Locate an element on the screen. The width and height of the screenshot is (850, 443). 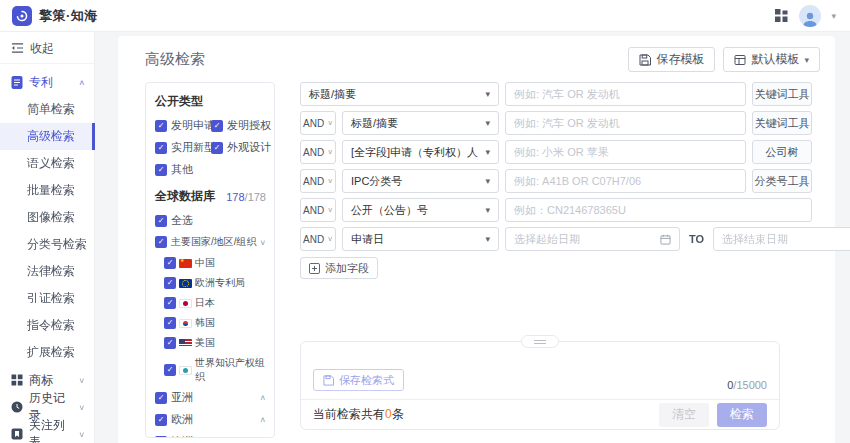
sidebar-item-image-search: 图像检索 is located at coordinates (47, 218).